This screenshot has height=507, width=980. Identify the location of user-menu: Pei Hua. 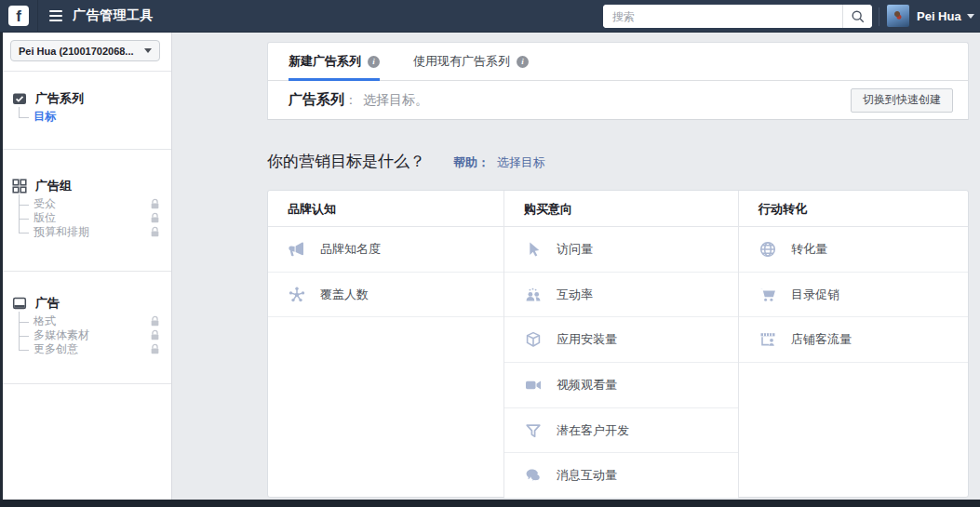
(931, 16).